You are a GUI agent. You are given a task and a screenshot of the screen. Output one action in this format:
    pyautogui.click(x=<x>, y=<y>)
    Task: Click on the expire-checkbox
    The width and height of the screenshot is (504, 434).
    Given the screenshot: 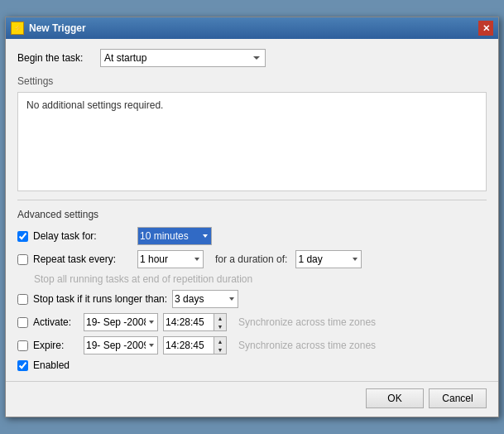 What is the action you would take?
    pyautogui.click(x=23, y=346)
    